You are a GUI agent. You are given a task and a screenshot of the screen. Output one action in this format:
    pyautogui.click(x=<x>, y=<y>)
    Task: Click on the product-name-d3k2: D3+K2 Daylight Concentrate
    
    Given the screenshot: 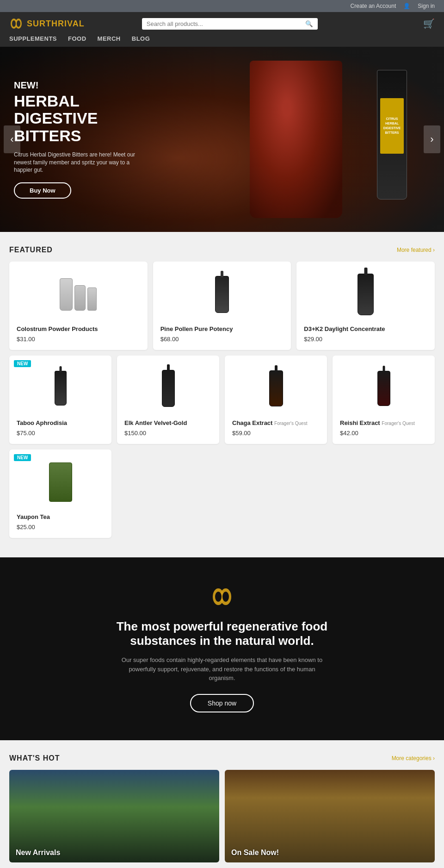 What is the action you would take?
    pyautogui.click(x=365, y=330)
    